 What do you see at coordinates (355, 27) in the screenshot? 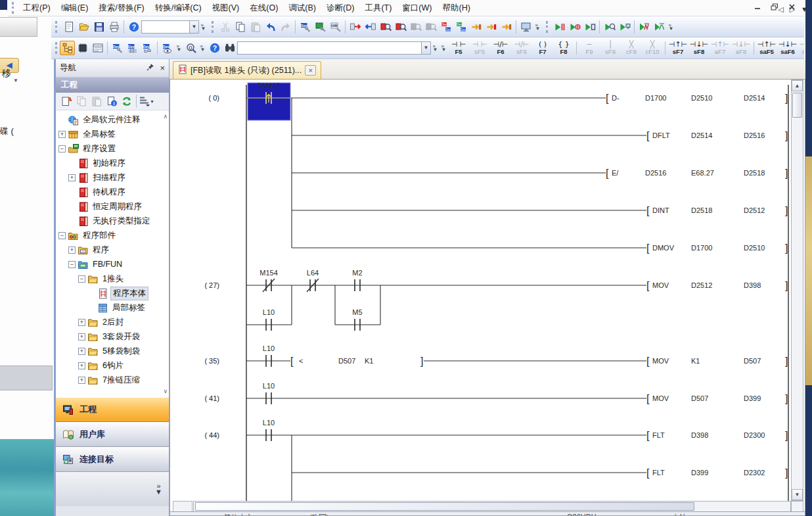
I see `write-to-plc-button` at bounding box center [355, 27].